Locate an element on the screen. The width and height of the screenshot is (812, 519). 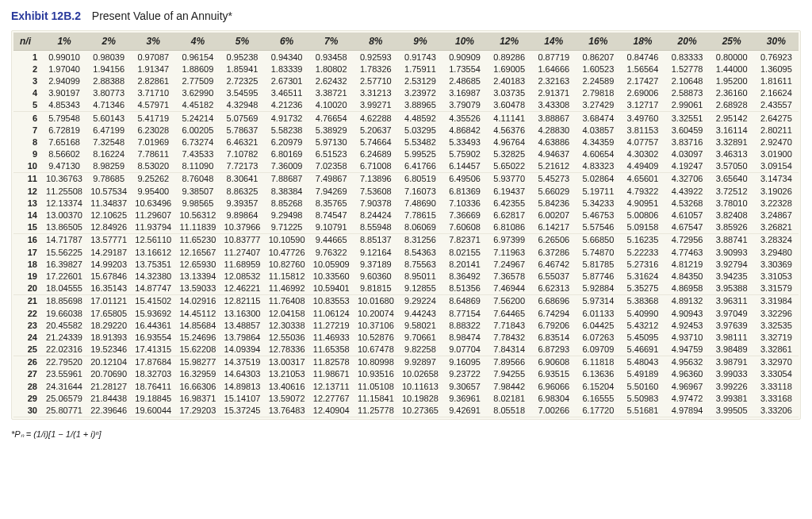
cell-value: 6.37286 is located at coordinates (553, 252).